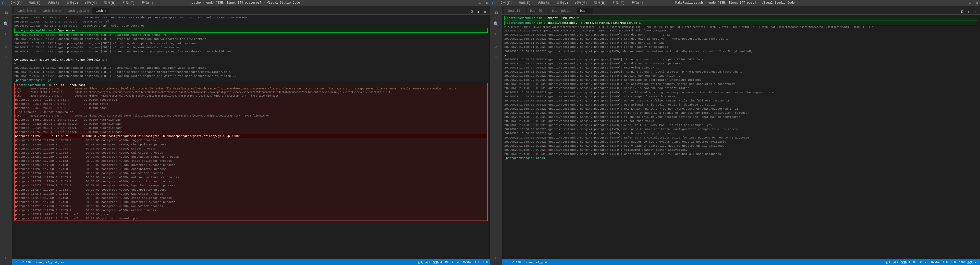  Describe the element at coordinates (251, 148) in the screenshot. I see `term-line: postgres 117261 117250 0 17:53 ? 00:00:0…` at that location.